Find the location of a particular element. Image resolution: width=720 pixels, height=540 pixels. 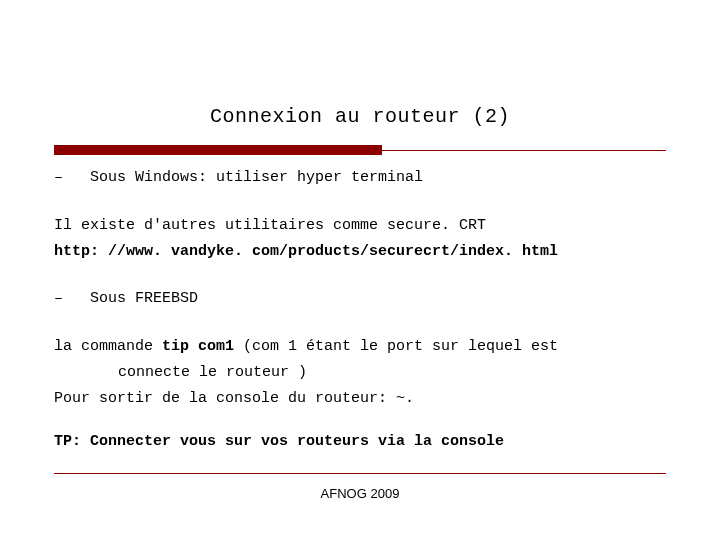

para-exit: Pour sortir de la console du routeur: ~. is located at coordinates (360, 399).